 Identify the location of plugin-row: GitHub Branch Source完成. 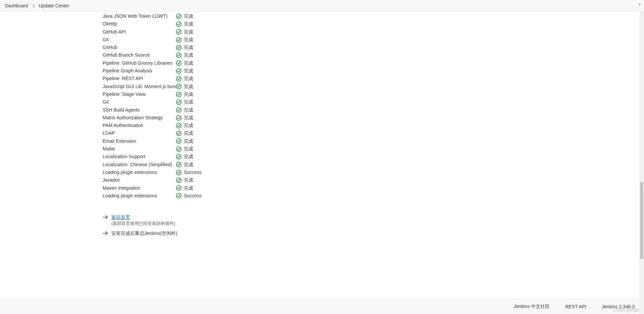
(373, 55).